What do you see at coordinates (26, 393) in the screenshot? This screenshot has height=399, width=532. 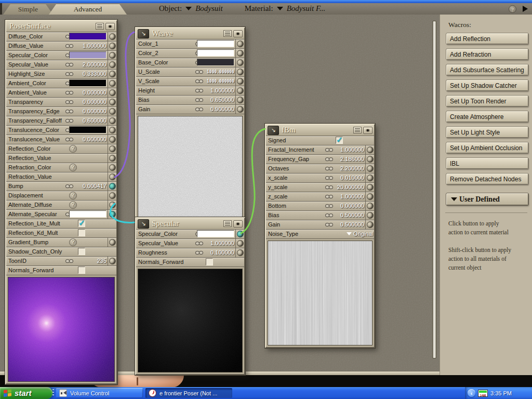 I see `start-button: start` at bounding box center [26, 393].